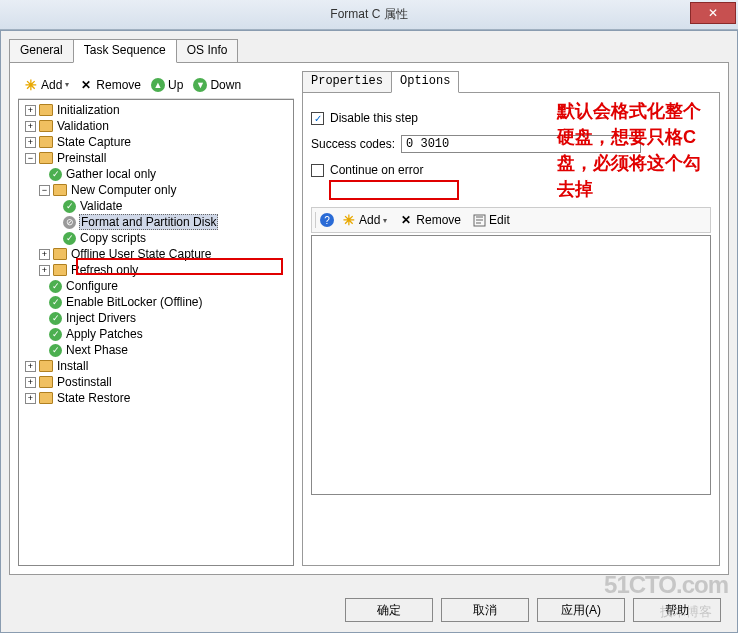  What do you see at coordinates (148, 222) in the screenshot?
I see `tree-item-format-partition: Format and Partition Disk` at bounding box center [148, 222].